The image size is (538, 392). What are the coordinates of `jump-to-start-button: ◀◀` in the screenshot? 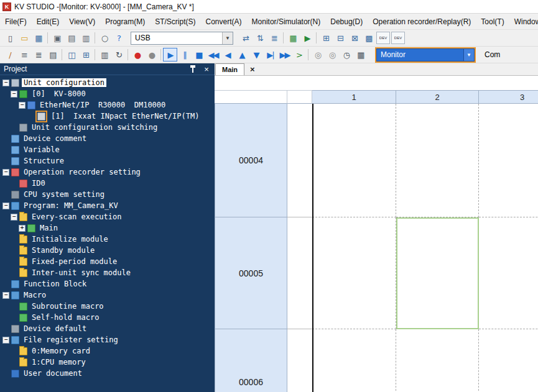 It's located at (213, 55).